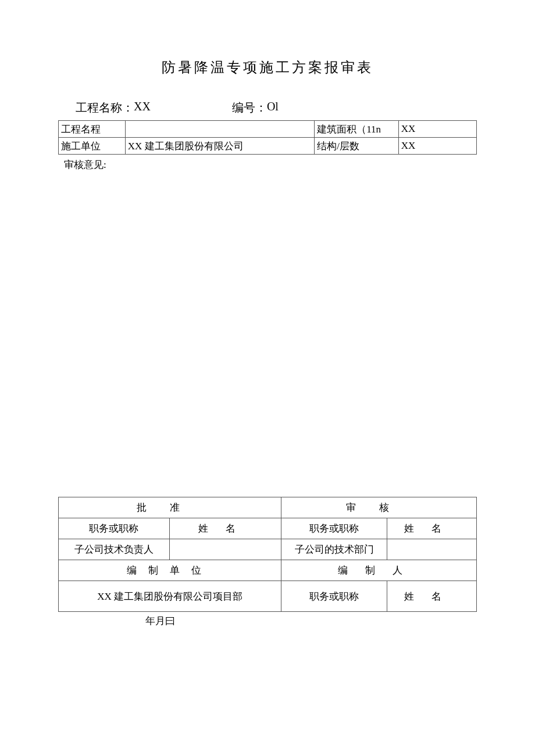  What do you see at coordinates (379, 571) in the screenshot?
I see `compile-person-label: 编制人` at bounding box center [379, 571].